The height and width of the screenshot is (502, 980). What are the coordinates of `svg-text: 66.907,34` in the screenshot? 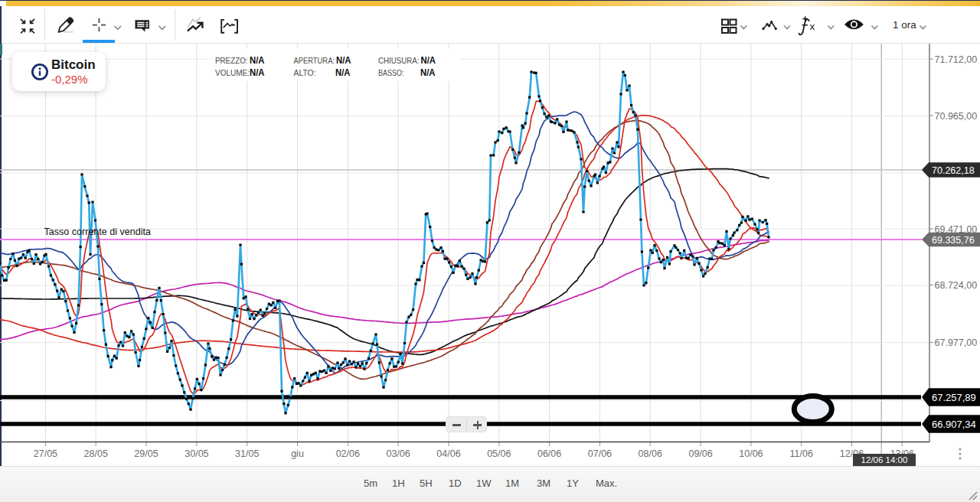 It's located at (954, 424).